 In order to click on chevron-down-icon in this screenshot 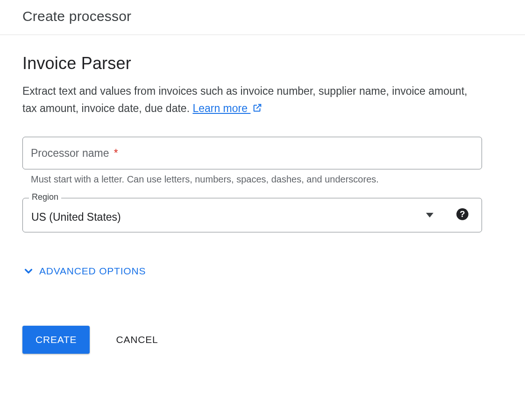, I will do `click(28, 271)`.